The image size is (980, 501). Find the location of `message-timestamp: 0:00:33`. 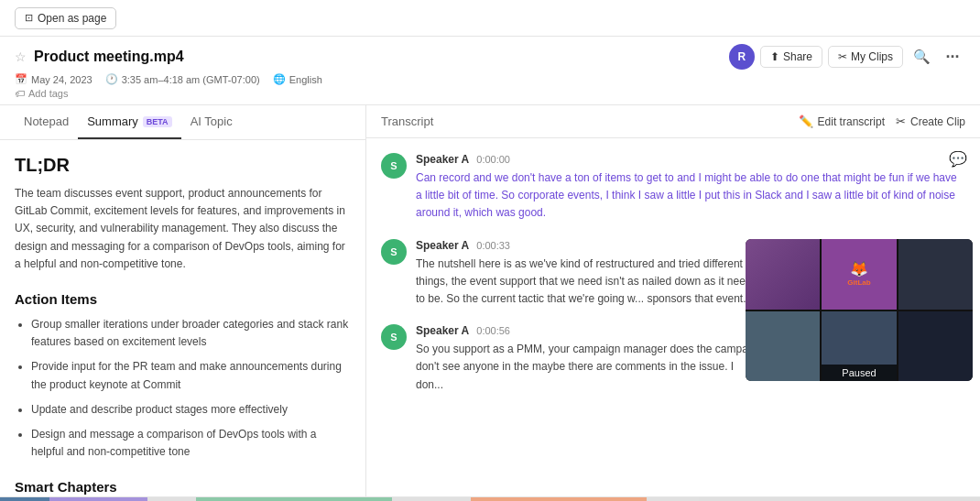

message-timestamp: 0:00:33 is located at coordinates (493, 245).